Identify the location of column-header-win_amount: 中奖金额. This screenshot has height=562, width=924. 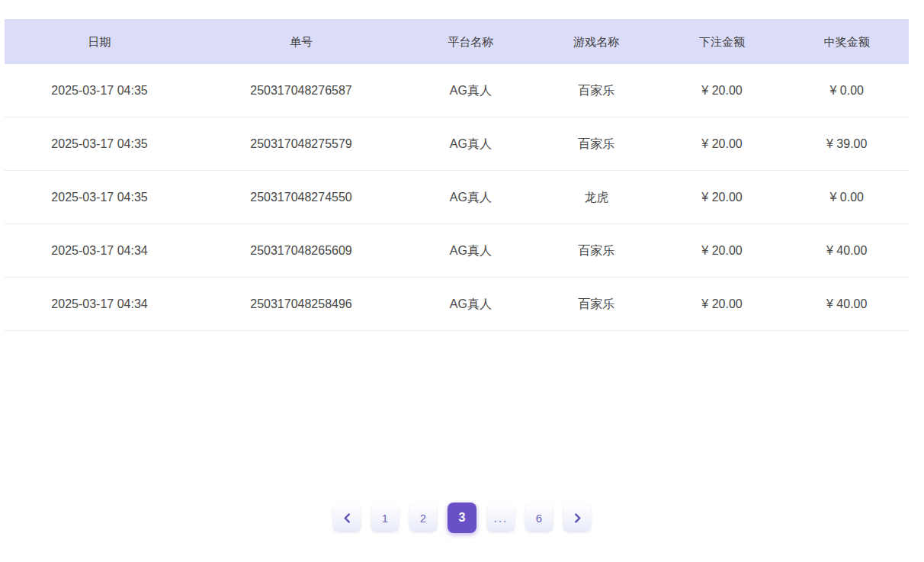
(846, 41).